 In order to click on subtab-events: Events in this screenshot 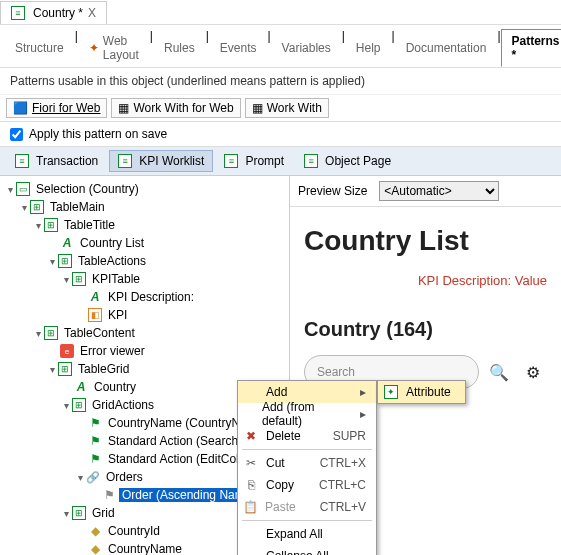, I will do `click(238, 48)`.